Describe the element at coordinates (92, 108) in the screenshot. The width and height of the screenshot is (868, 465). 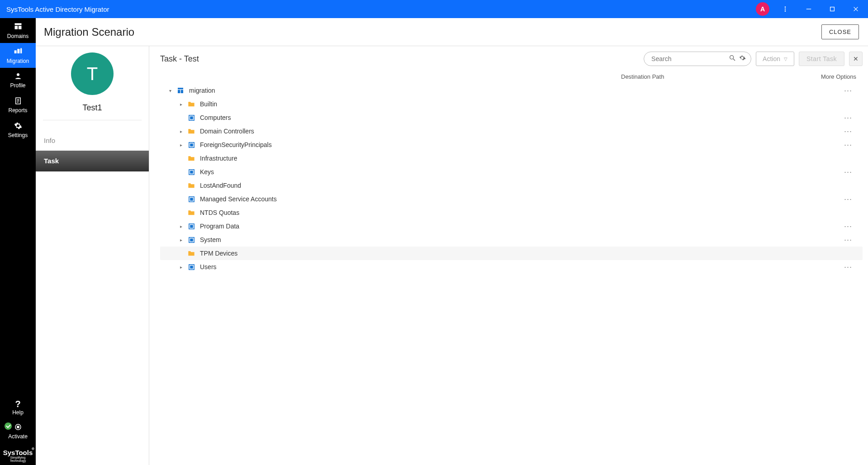
I see `scenario-name: Test1` at that location.